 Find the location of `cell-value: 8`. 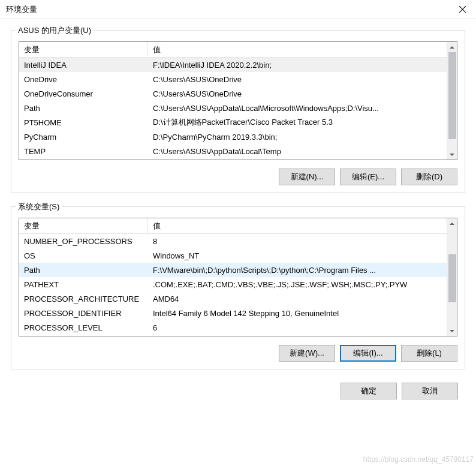

cell-value: 8 is located at coordinates (302, 241).